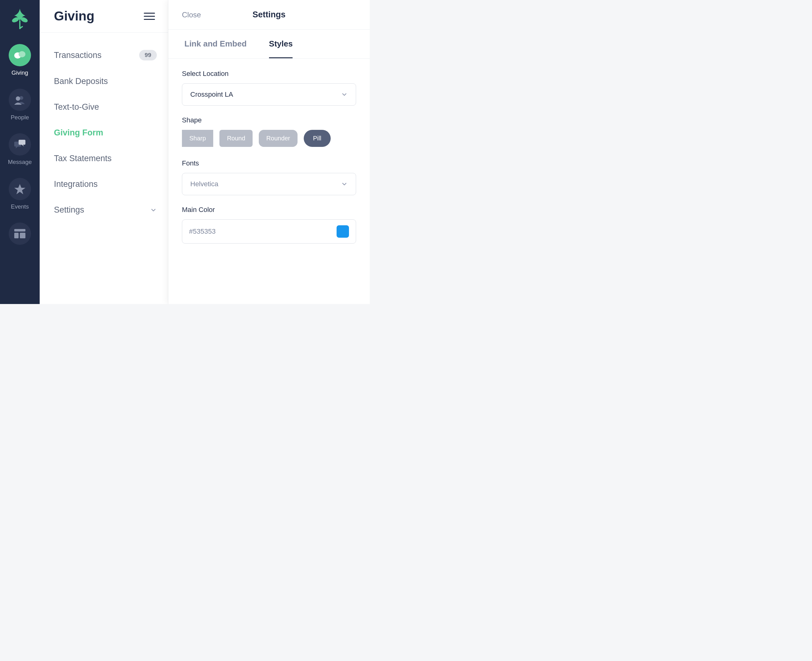 This screenshot has height=661, width=812. Describe the element at coordinates (20, 145) in the screenshot. I see `message-icon` at that location.